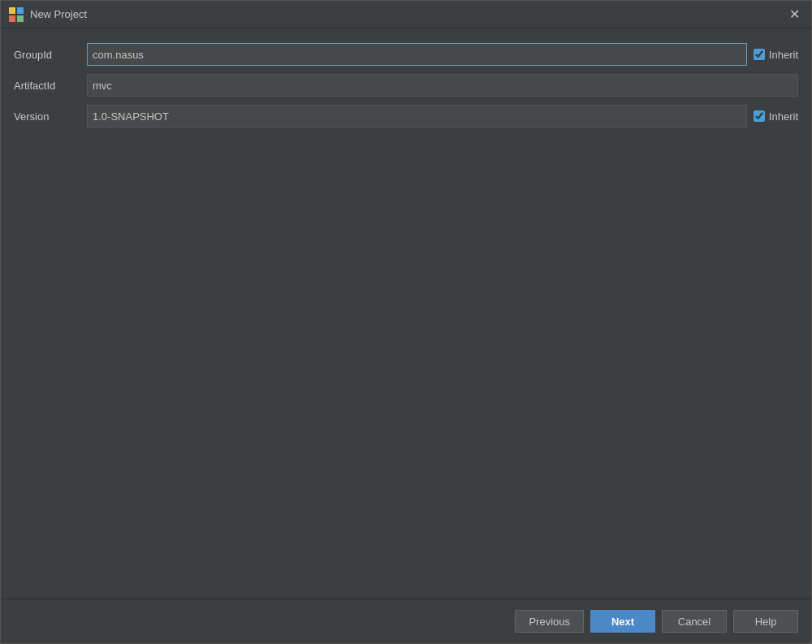 This screenshot has height=644, width=812. What do you see at coordinates (50, 55) in the screenshot?
I see `groupid-label: GroupId` at bounding box center [50, 55].